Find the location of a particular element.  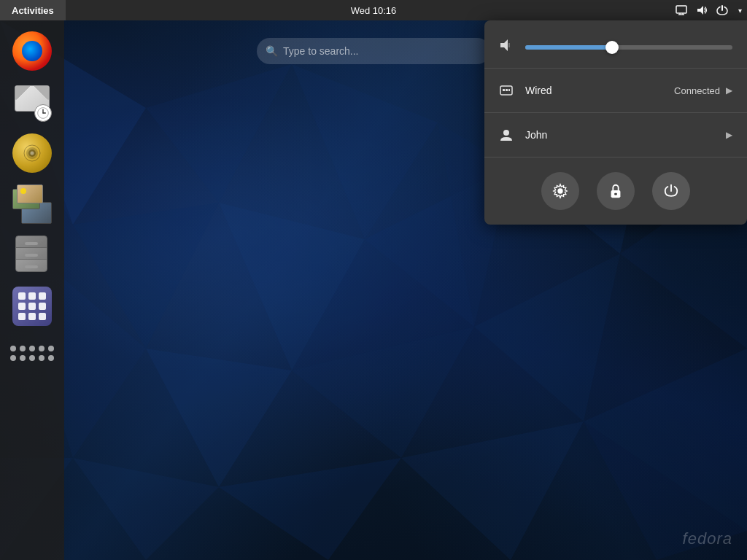

dock-item-files is located at coordinates (32, 255).